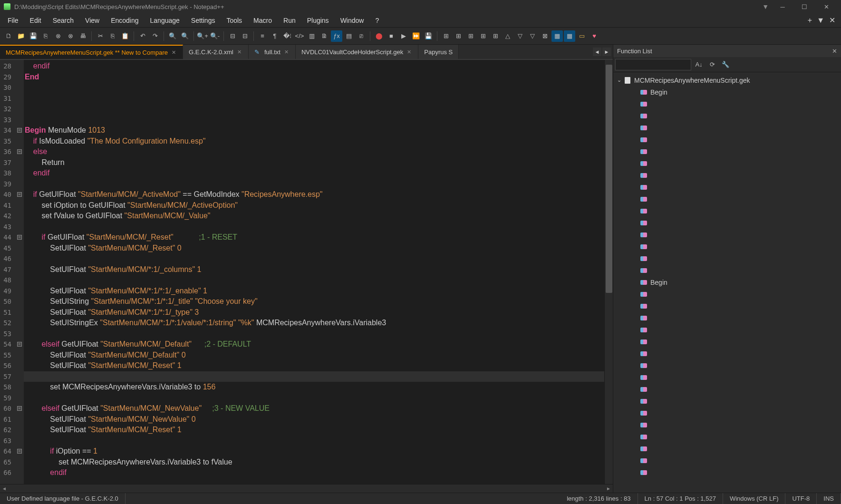  I want to click on code-line: if iOption == 1, so click(314, 452).